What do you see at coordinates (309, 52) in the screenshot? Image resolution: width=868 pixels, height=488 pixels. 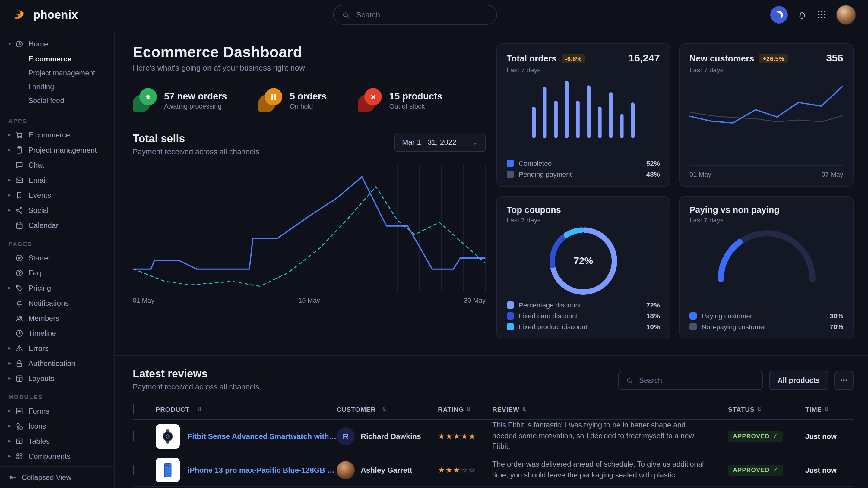 I see `page-title: Ecommerce Dashboard` at bounding box center [309, 52].